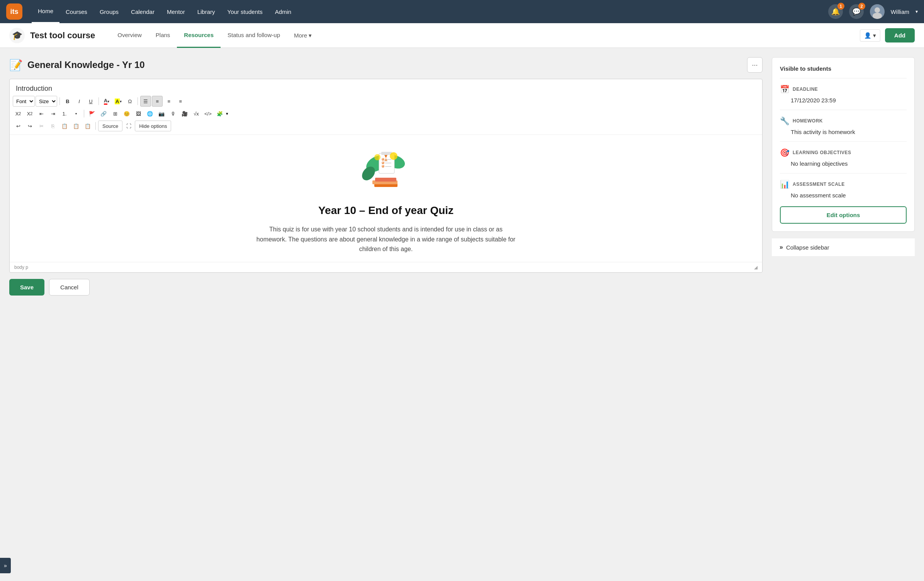 This screenshot has width=924, height=581. Describe the element at coordinates (917, 12) in the screenshot. I see `user-dropdown-icon: ▾` at that location.